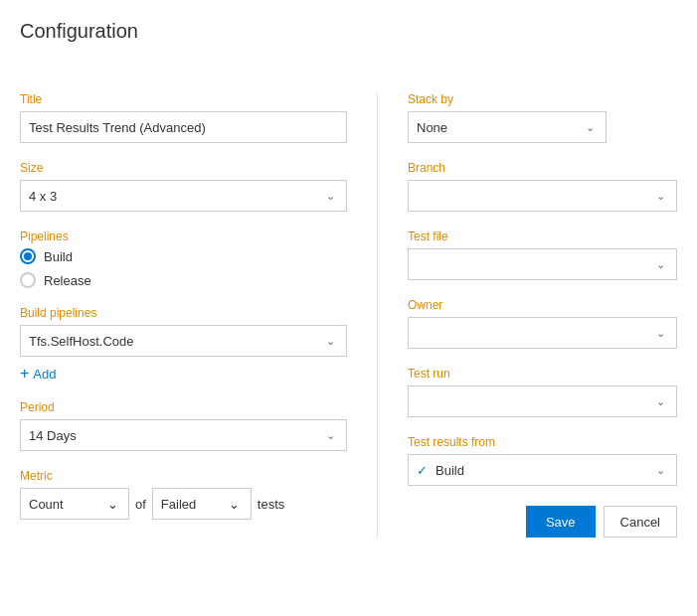 The image size is (697, 616). I want to click on test-file-label: Test file, so click(543, 236).